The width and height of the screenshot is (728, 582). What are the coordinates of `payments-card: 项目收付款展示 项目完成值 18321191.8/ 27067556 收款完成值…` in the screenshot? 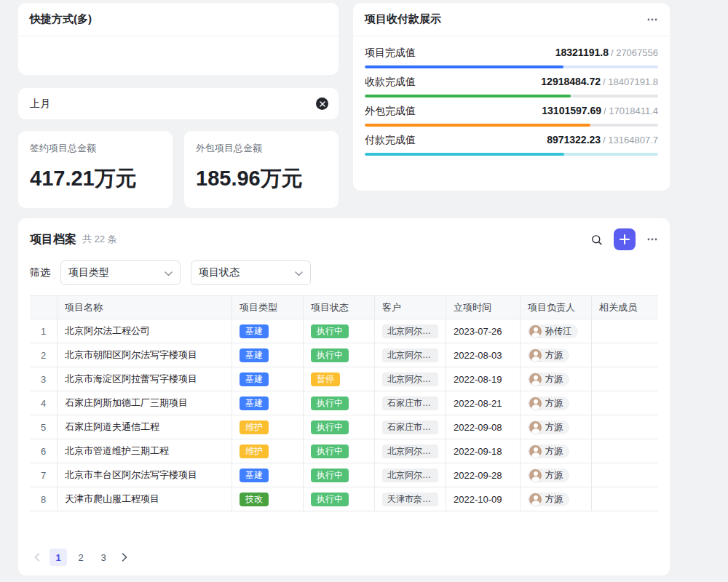 It's located at (511, 97).